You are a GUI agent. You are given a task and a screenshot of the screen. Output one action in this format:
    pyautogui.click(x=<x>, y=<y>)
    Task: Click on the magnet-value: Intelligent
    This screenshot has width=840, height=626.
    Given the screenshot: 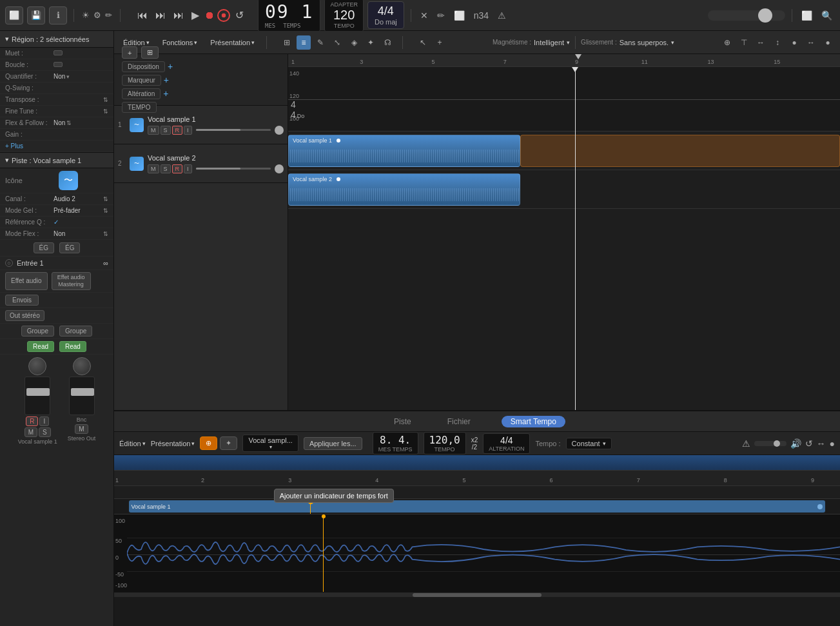 What is the action you would take?
    pyautogui.click(x=549, y=43)
    